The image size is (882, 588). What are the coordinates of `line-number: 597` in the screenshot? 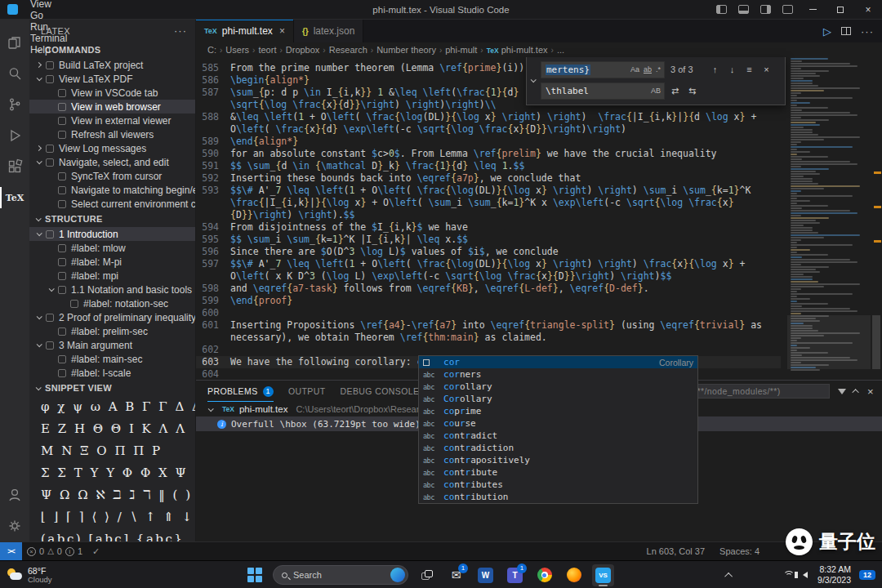 It's located at (213, 270).